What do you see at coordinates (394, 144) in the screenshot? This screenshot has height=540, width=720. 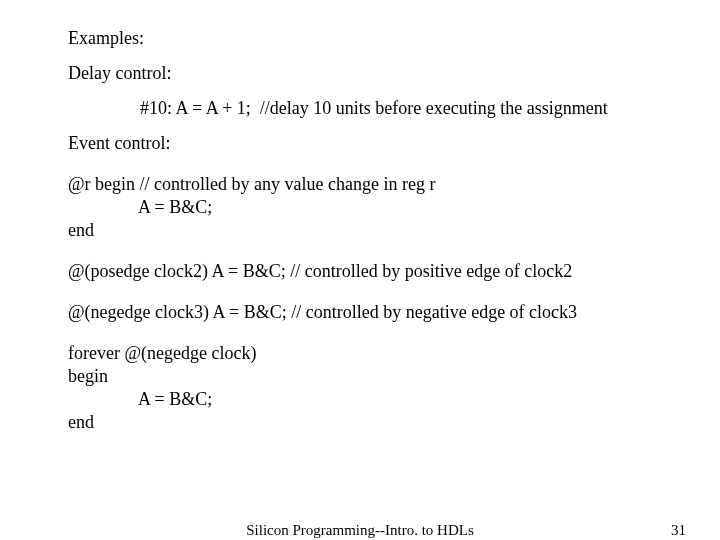 I see `heading-event-control: Event control:` at bounding box center [394, 144].